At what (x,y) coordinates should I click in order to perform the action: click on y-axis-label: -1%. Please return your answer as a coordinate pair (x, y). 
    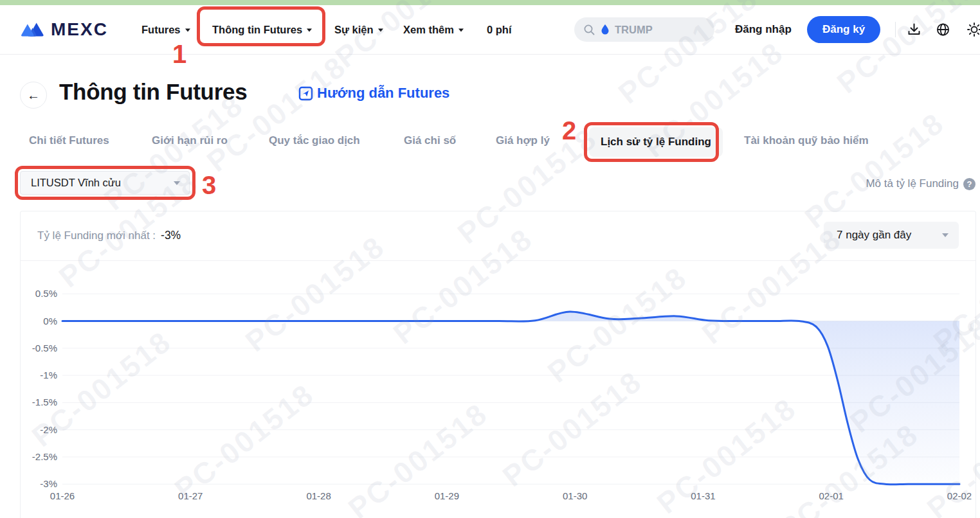
    Looking at the image, I should click on (49, 375).